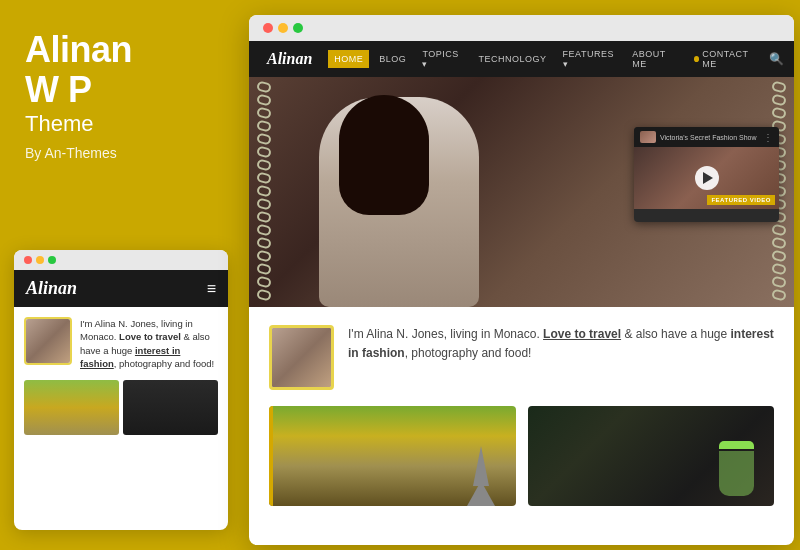  What do you see at coordinates (264, 192) in the screenshot?
I see `chain-left` at bounding box center [264, 192].